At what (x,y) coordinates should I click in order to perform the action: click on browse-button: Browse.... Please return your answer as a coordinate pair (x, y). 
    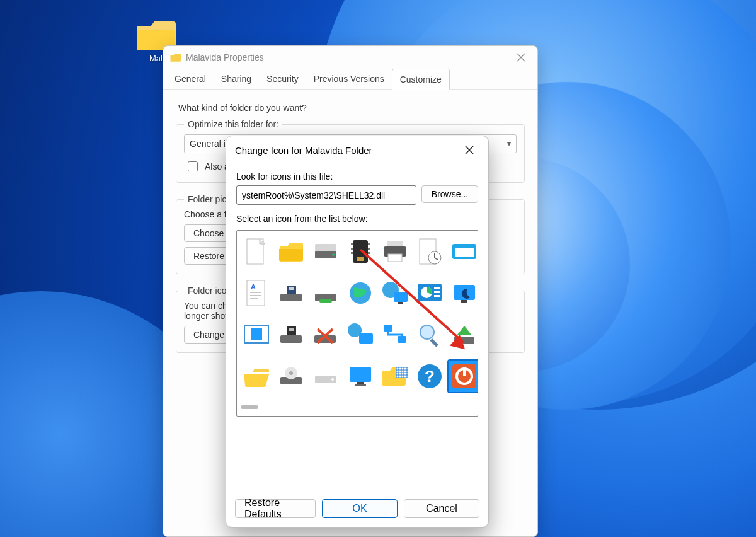
    Looking at the image, I should click on (450, 194).